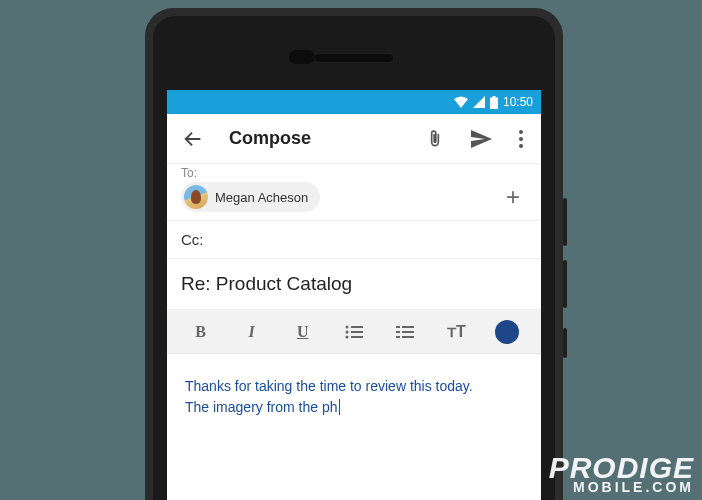  What do you see at coordinates (354, 332) in the screenshot?
I see `bullet-list-button` at bounding box center [354, 332].